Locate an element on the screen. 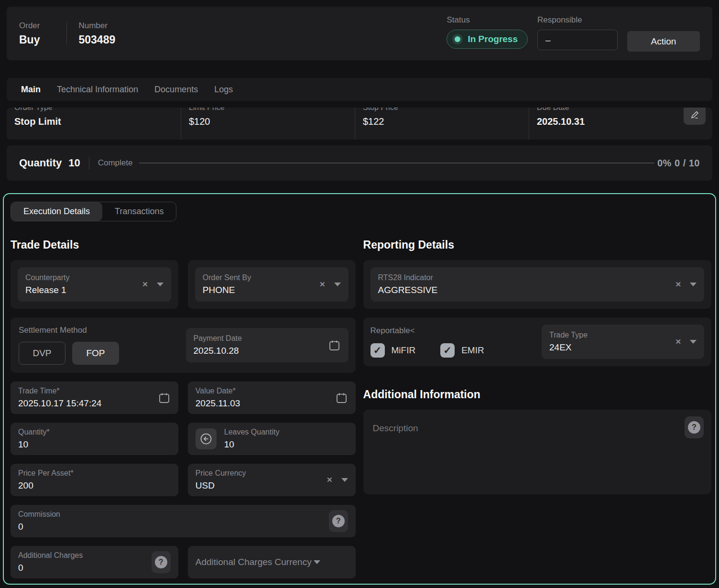 This screenshot has width=719, height=588. limit-price-value: $120 is located at coordinates (272, 121).